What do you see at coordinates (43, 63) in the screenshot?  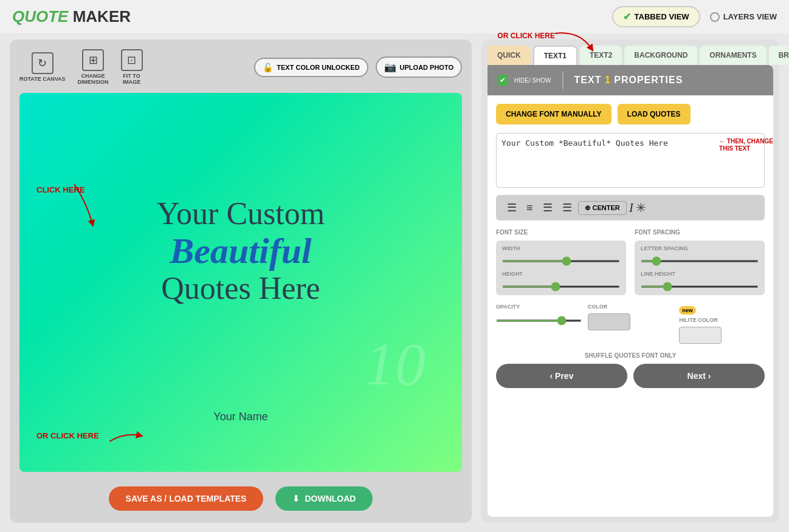 I see `rotate-icon: ↻` at bounding box center [43, 63].